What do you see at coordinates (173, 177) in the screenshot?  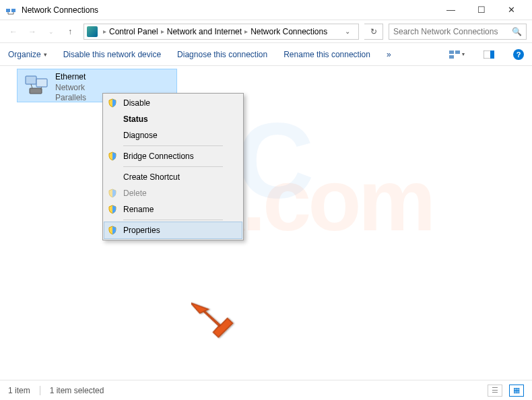 I see `ctx-shortcut: Create Shortcut` at bounding box center [173, 177].